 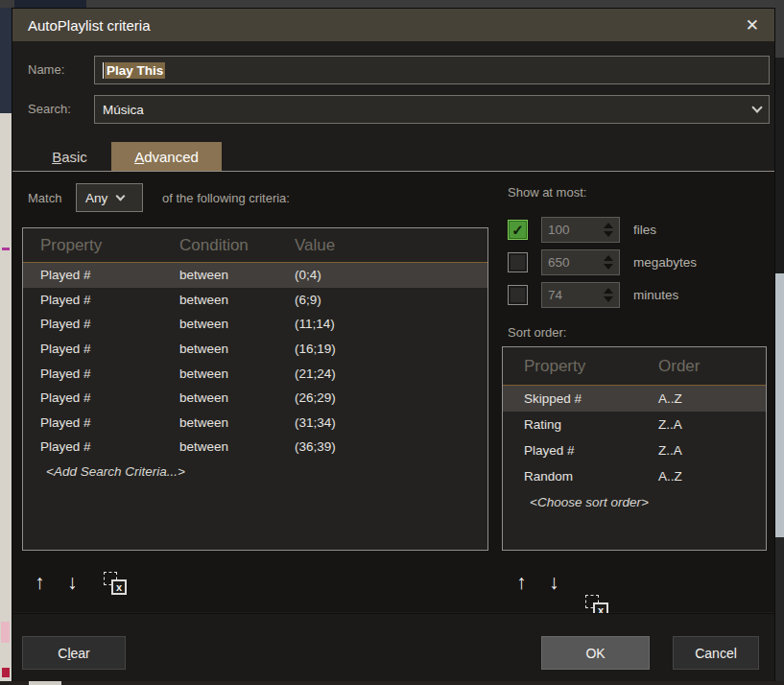 I want to click on criteria-move-up-button: ↑, so click(x=40, y=581).